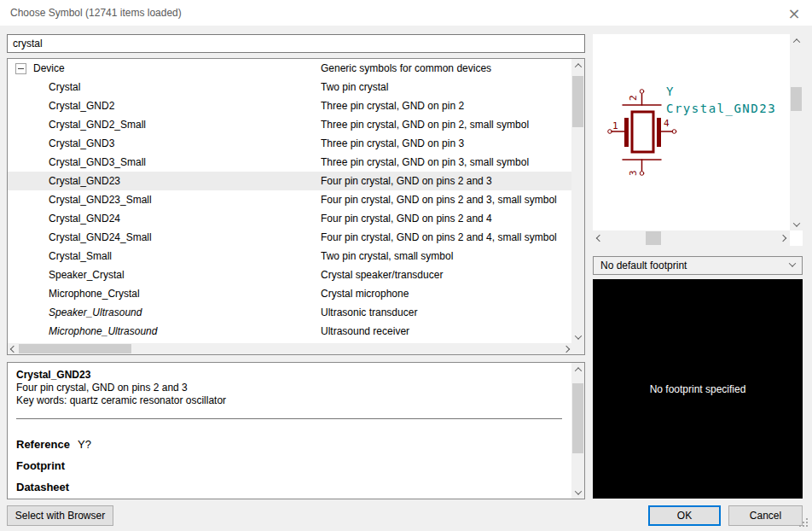  I want to click on symbol-name: Crystal_Small, so click(80, 256).